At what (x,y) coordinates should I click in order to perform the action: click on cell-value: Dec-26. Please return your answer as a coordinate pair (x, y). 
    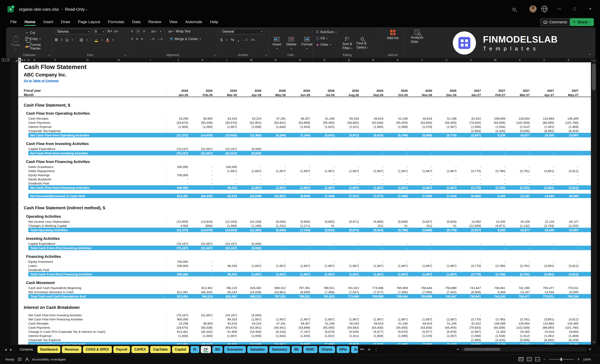
    Looking at the image, I should click on (447, 95).